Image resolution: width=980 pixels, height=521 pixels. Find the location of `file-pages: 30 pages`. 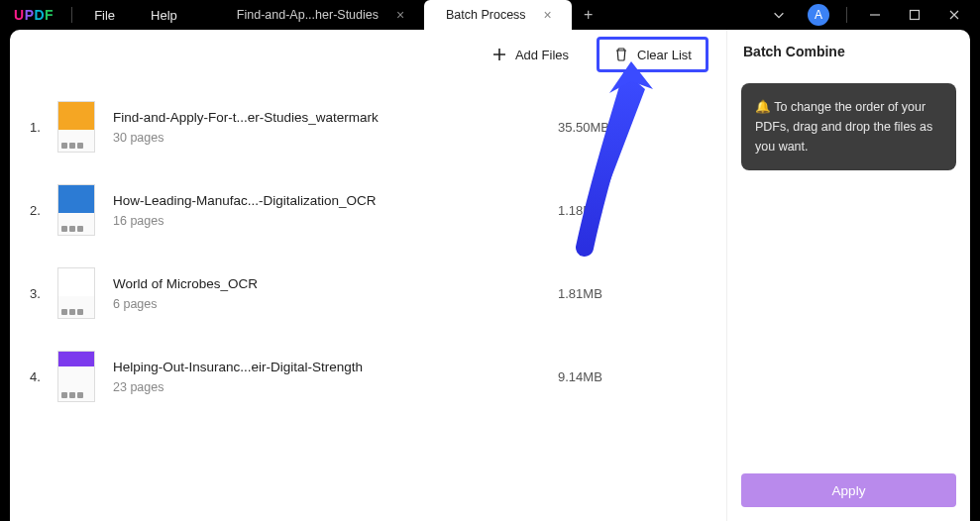

file-pages: 30 pages is located at coordinates (335, 138).